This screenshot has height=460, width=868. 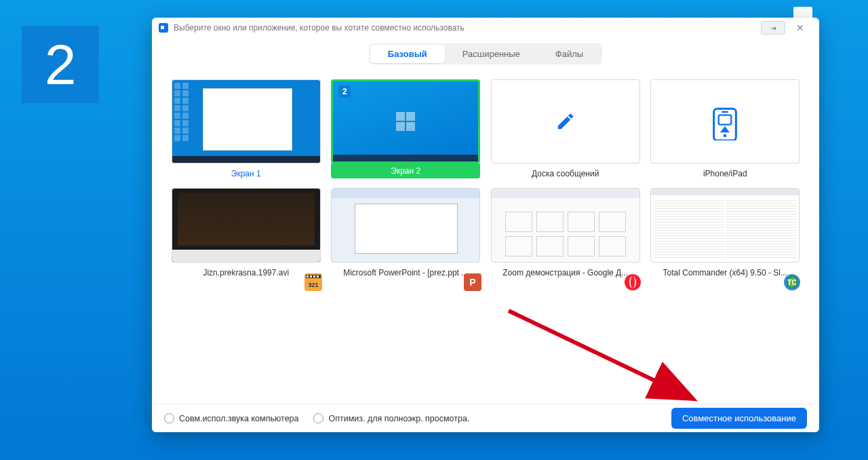 What do you see at coordinates (406, 171) in the screenshot?
I see `screen-2-label: Экран 2` at bounding box center [406, 171].